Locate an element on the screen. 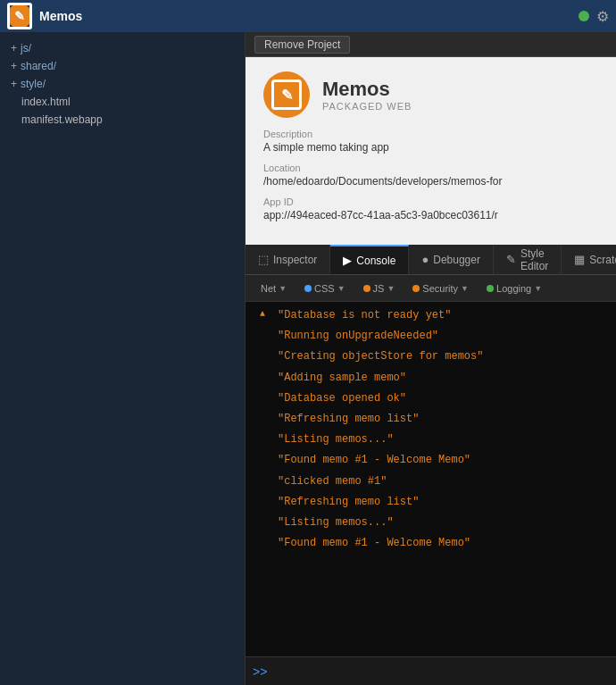 The image size is (616, 685). app-type-badge: PACKAGED WEB is located at coordinates (367, 106).